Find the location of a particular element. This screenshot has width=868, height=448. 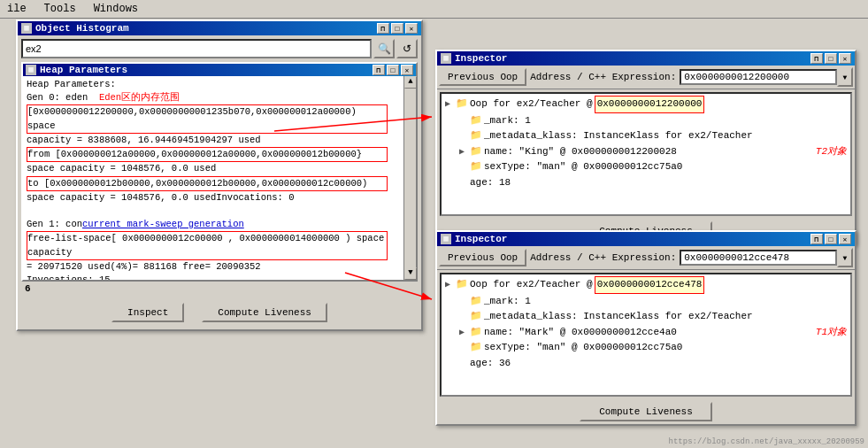

tree-row-bot-3: ▶ 📁 name: "Mark" @ 0x0000000012cce4a0 T1… is located at coordinates (646, 333).